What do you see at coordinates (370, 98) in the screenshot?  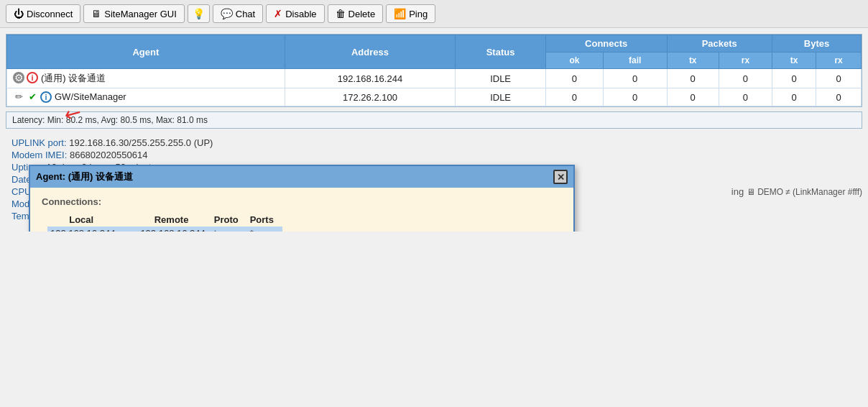 I see `agent-address-cell: 172.26.2.100` at bounding box center [370, 98].